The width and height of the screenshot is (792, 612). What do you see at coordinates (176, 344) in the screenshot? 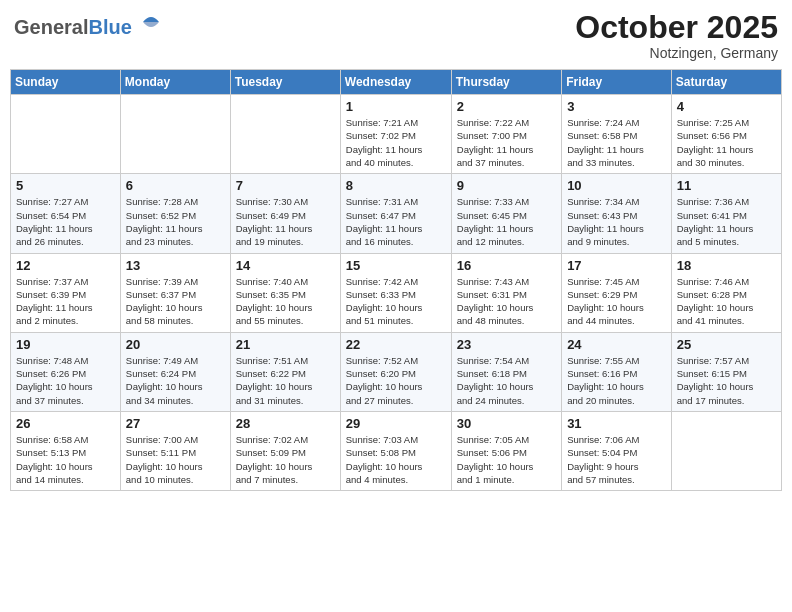
I see `day-number: 20` at bounding box center [176, 344].